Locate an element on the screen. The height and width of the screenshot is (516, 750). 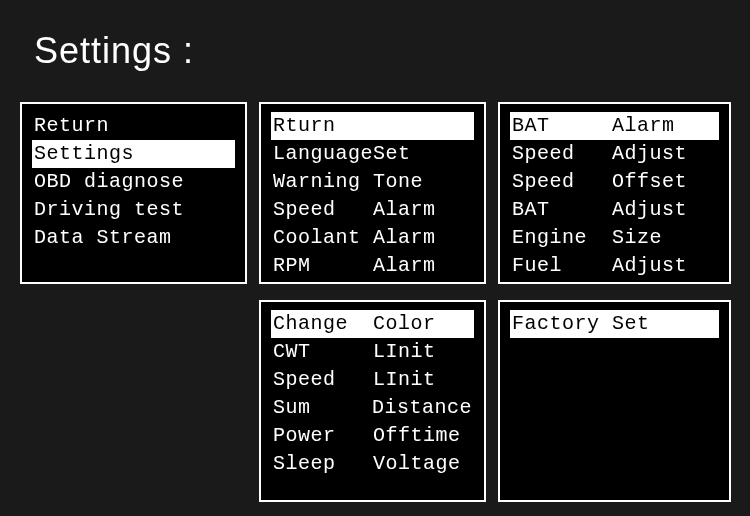
menu-item-rpm-alarm: RPM Alarm is located at coordinates (372, 266).